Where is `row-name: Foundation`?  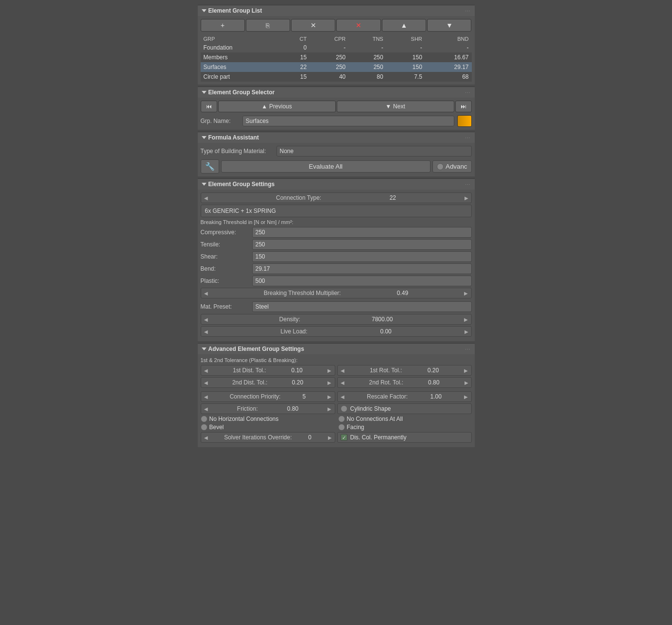
row-name: Foundation is located at coordinates (241, 48).